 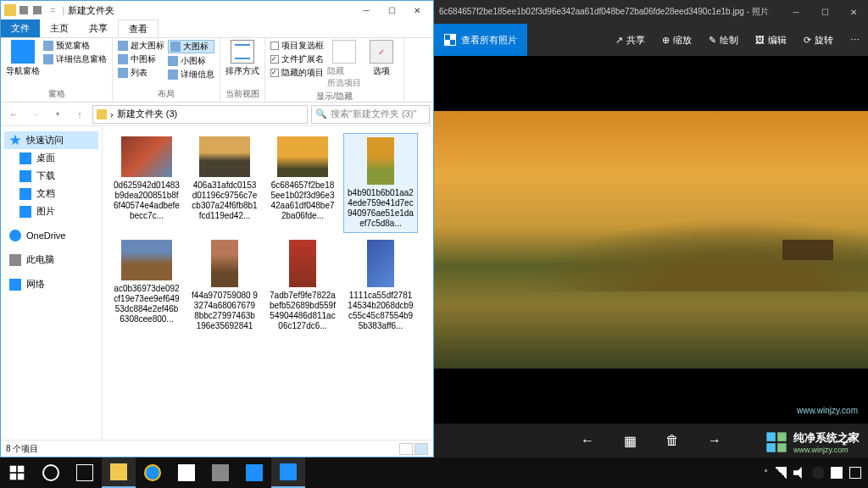 I want to click on layout-list: 列表, so click(x=141, y=73).